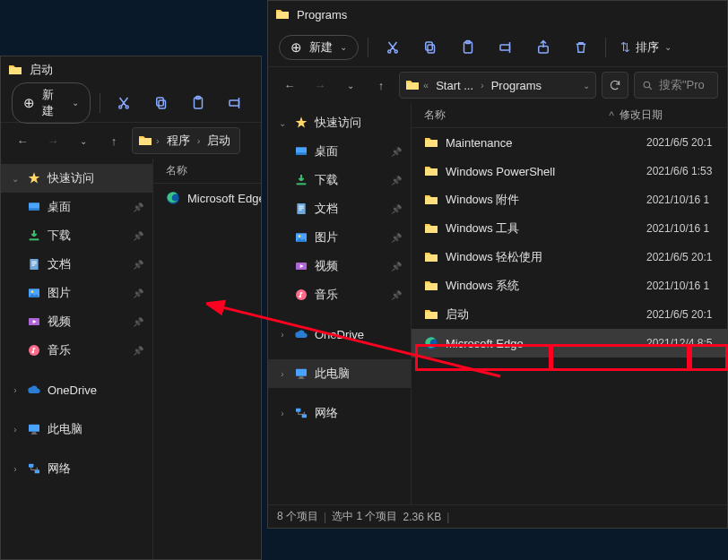  Describe the element at coordinates (178, 141) in the screenshot. I see `crumb-0: 程序` at that location.